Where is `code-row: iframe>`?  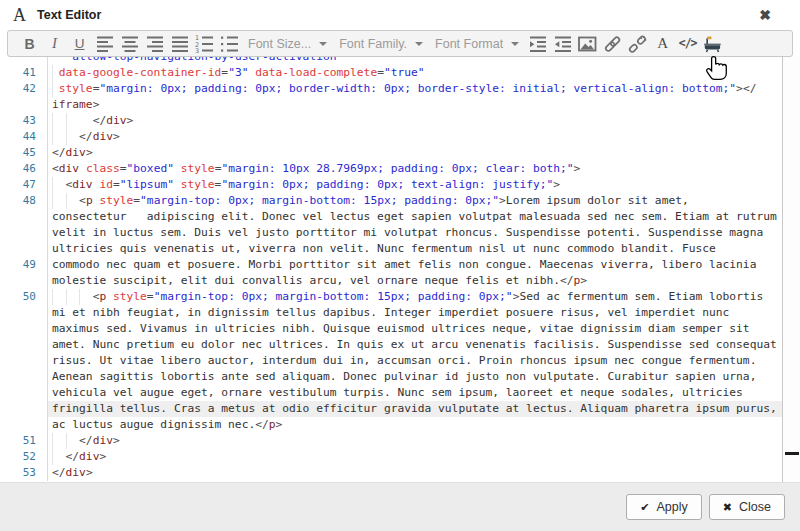
code-row: iframe> is located at coordinates (392, 105).